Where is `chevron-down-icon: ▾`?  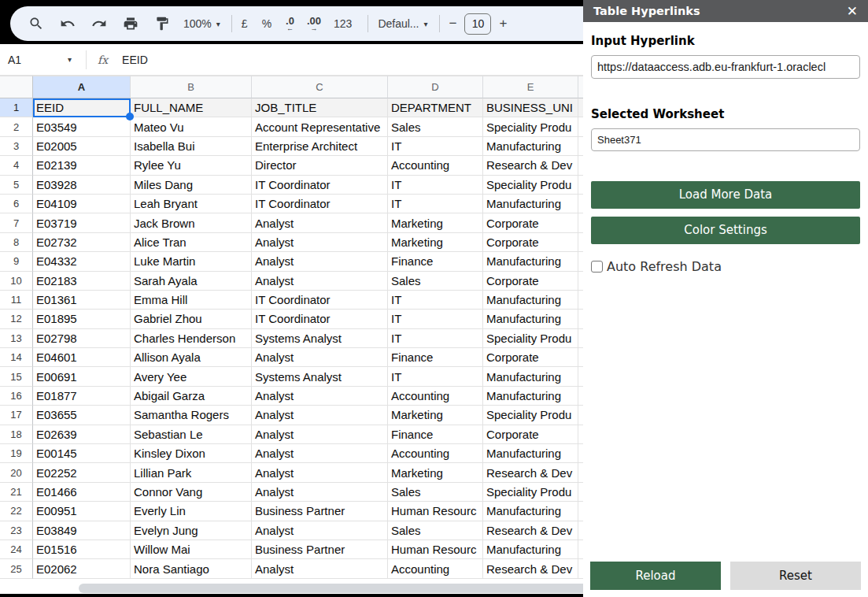 chevron-down-icon: ▾ is located at coordinates (69, 60).